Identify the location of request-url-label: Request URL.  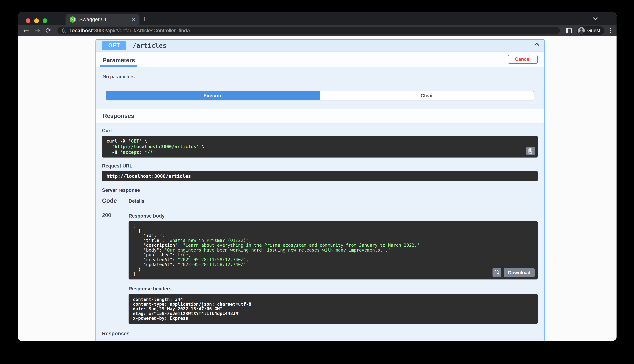
(320, 166).